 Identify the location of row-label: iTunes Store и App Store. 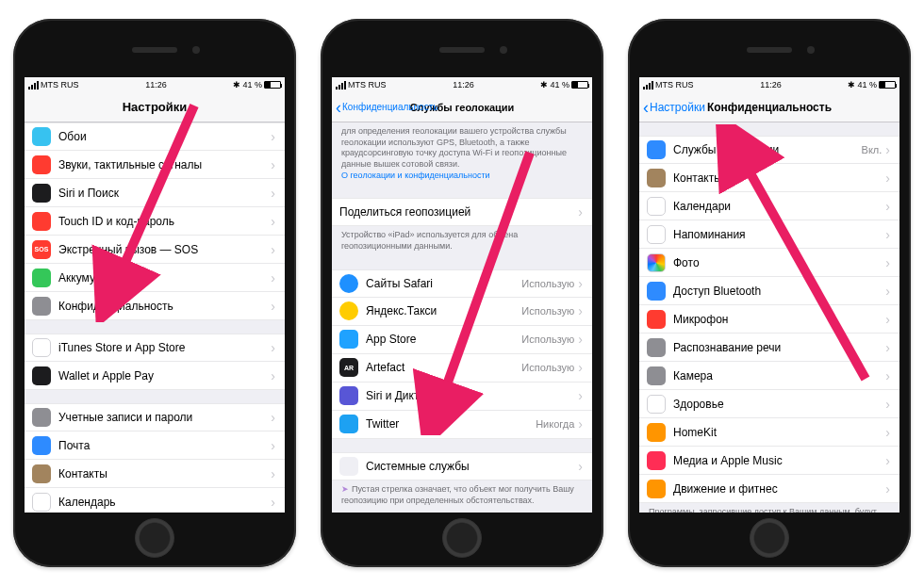
(164, 348).